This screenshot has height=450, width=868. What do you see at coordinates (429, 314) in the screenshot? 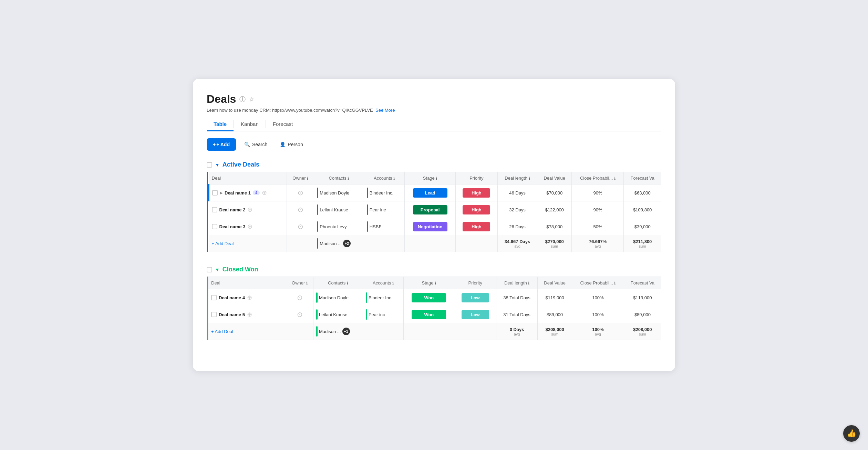
I see `stage-badge: Won` at bounding box center [429, 314].